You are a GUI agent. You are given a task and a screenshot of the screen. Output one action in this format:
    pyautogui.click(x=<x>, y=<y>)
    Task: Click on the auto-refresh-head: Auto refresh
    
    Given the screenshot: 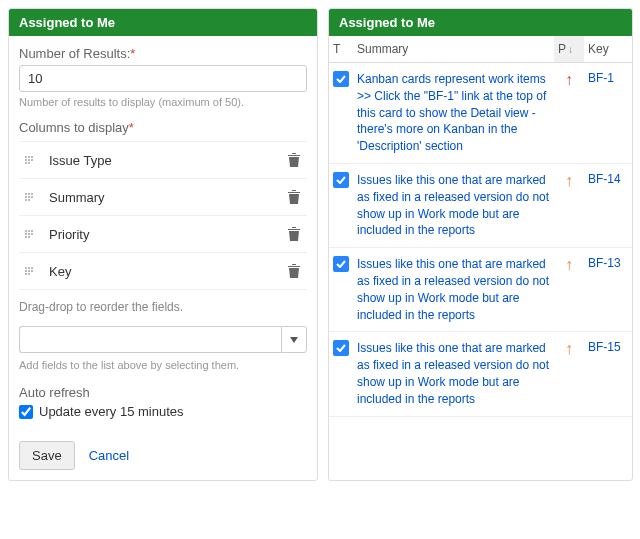 What is the action you would take?
    pyautogui.click(x=163, y=392)
    